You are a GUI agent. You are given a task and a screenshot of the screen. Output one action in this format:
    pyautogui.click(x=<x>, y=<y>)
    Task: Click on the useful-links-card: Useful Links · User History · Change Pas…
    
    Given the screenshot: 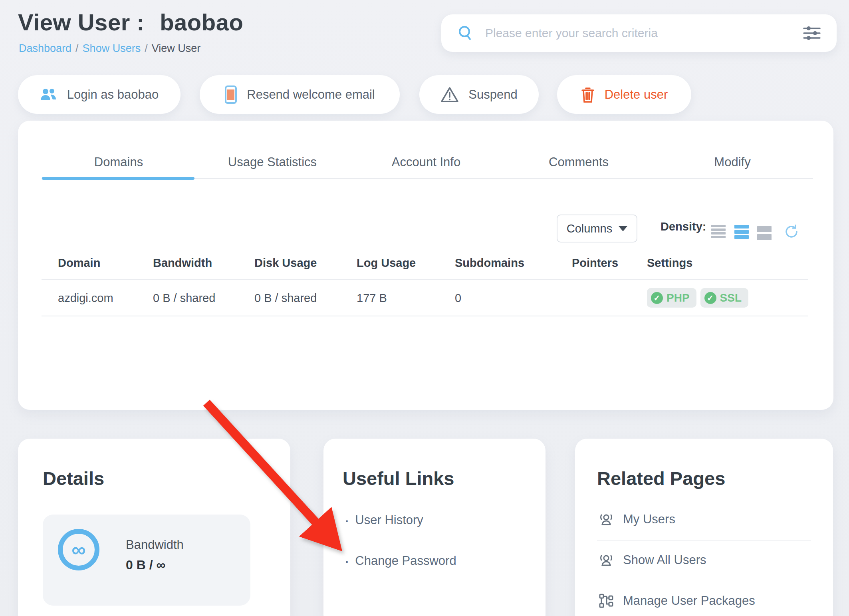 What is the action you would take?
    pyautogui.click(x=434, y=527)
    